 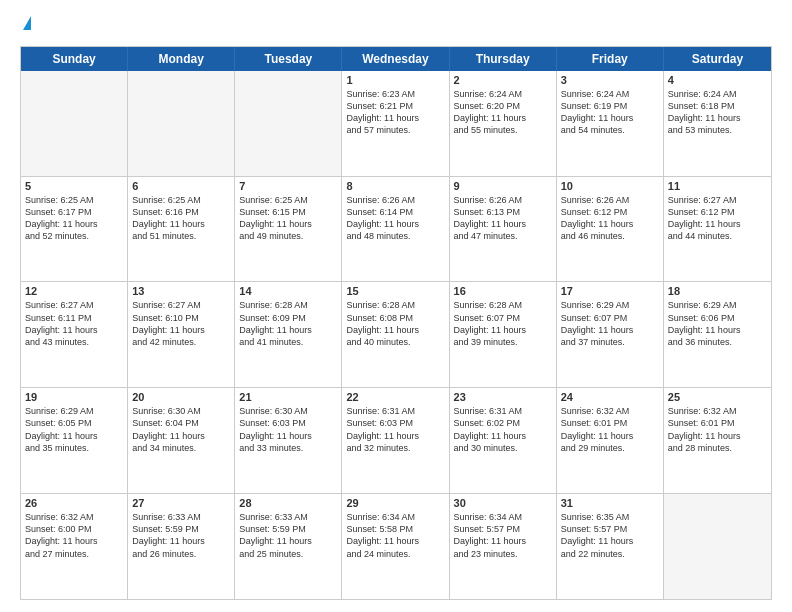 I want to click on cal-cell-11: 11Sunrise: 6:27 AM Sunset: 6:12 PM Dayli…, so click(x=718, y=230).